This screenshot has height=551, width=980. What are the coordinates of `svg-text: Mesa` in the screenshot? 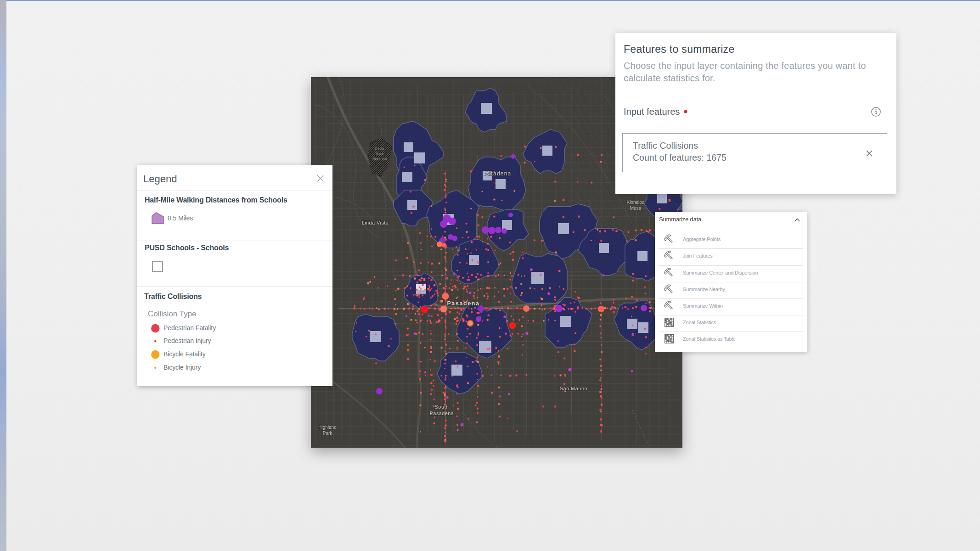 It's located at (636, 208).